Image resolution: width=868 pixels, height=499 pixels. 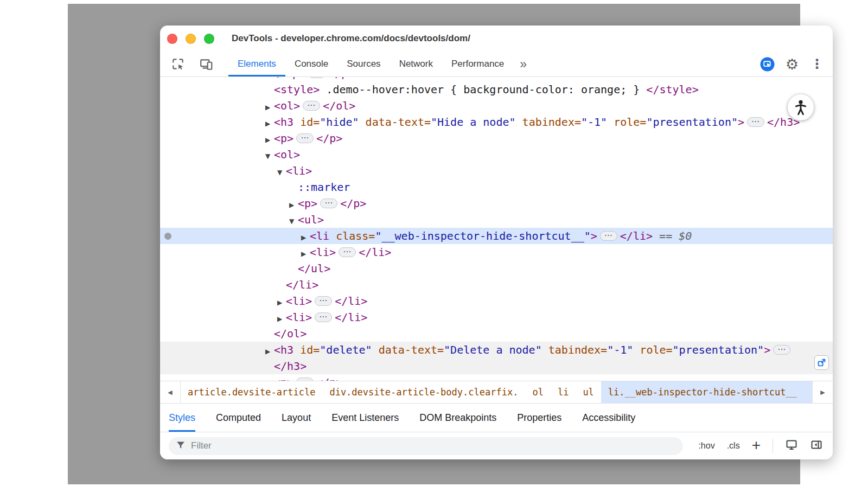 What do you see at coordinates (496, 446) in the screenshot?
I see `styles-filter-bar: :hov .cls +` at bounding box center [496, 446].